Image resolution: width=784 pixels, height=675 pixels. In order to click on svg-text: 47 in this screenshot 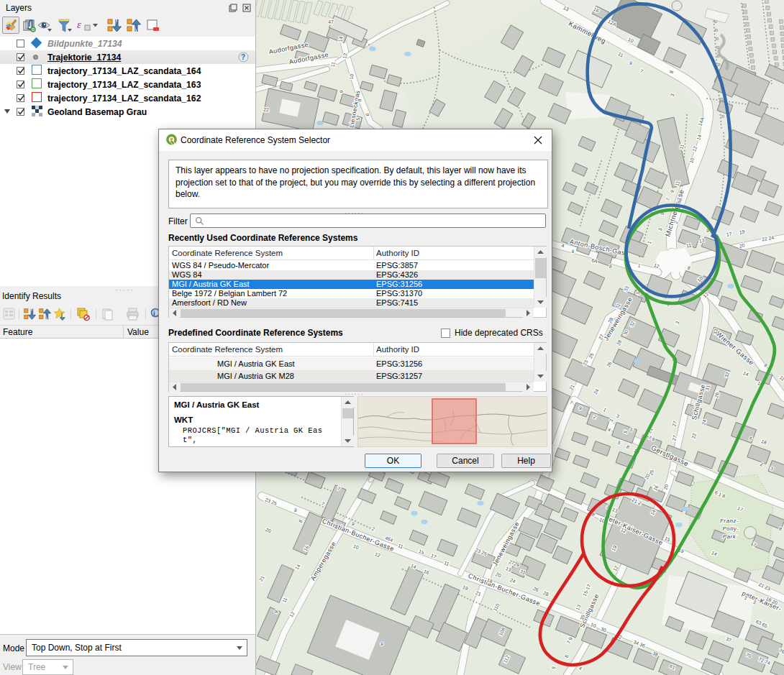, I will do `click(331, 22)`.